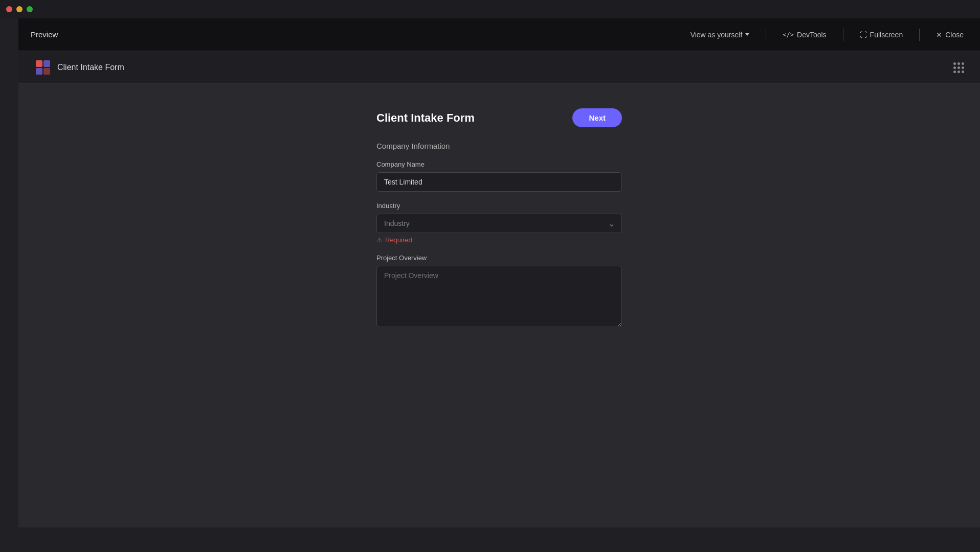 Image resolution: width=980 pixels, height=552 pixels. I want to click on view-as-yourself-button: View as yourself, so click(720, 35).